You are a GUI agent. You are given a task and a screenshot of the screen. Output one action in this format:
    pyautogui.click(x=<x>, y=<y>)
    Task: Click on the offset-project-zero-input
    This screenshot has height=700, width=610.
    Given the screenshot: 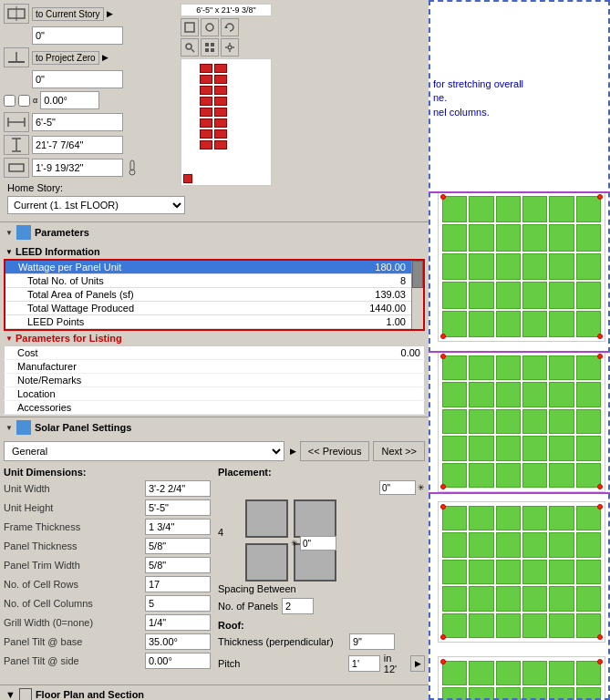 What is the action you would take?
    pyautogui.click(x=78, y=79)
    